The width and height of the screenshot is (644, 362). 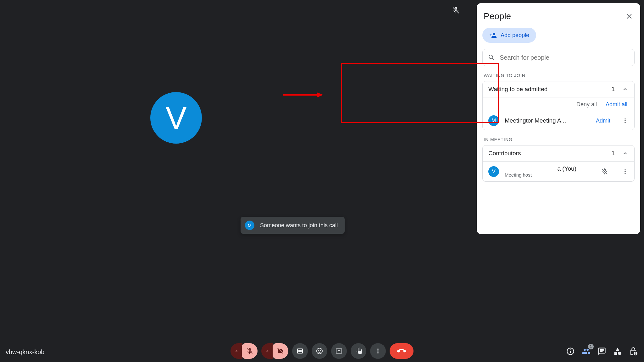 I want to click on meeting-code: vhw-qknx-kob, so click(x=25, y=352).